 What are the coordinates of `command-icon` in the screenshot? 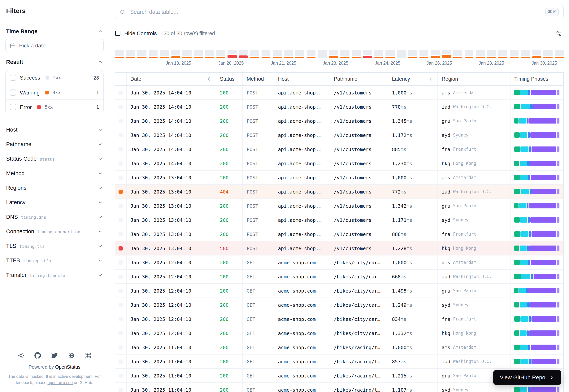 It's located at (88, 356).